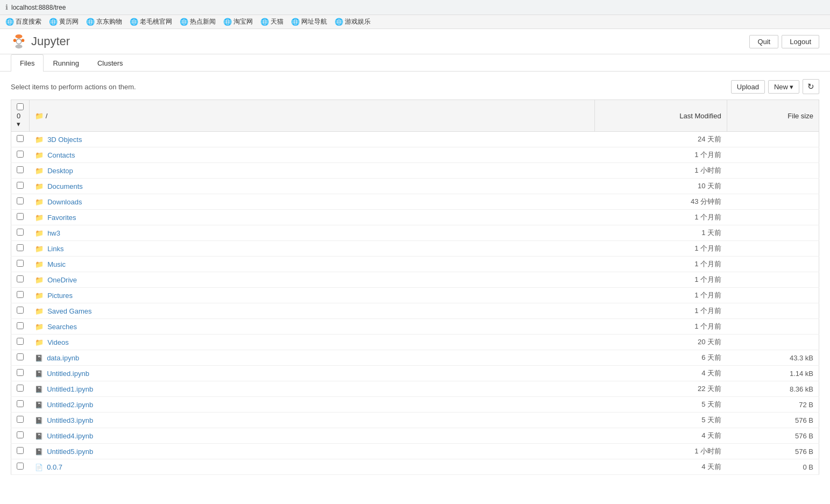 The image size is (830, 504). I want to click on table-row: 📁 hw3 1 天前, so click(415, 233).